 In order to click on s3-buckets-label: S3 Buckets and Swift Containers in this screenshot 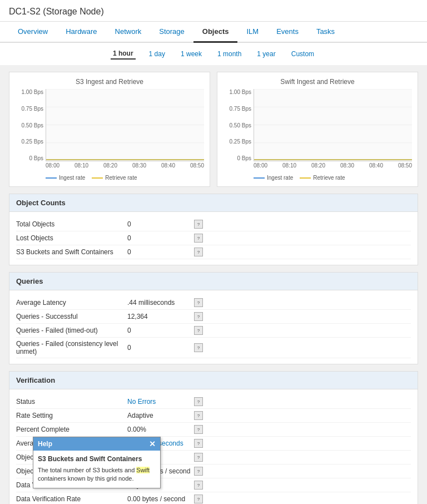, I will do `click(72, 252)`.